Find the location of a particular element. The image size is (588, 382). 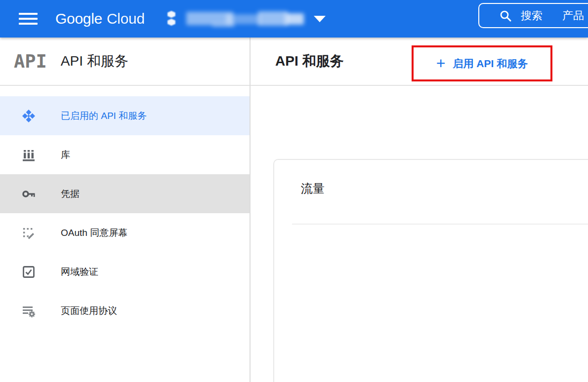

sidebar-header: API API 和服务 is located at coordinates (125, 62).